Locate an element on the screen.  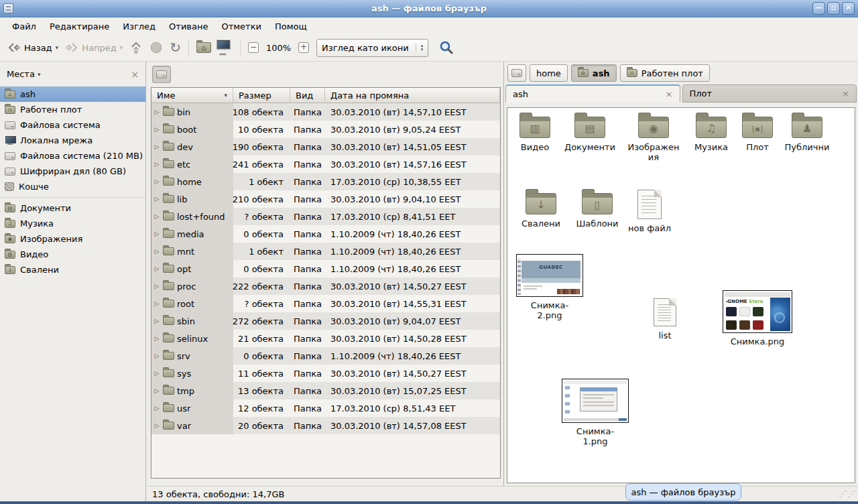
sidebar-item-music: ♫ Музика is located at coordinates (72, 224).